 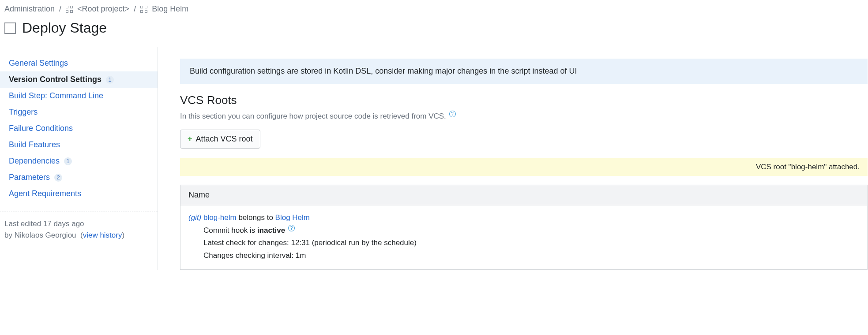 I want to click on sidebar-item-label: Triggers, so click(x=23, y=112).